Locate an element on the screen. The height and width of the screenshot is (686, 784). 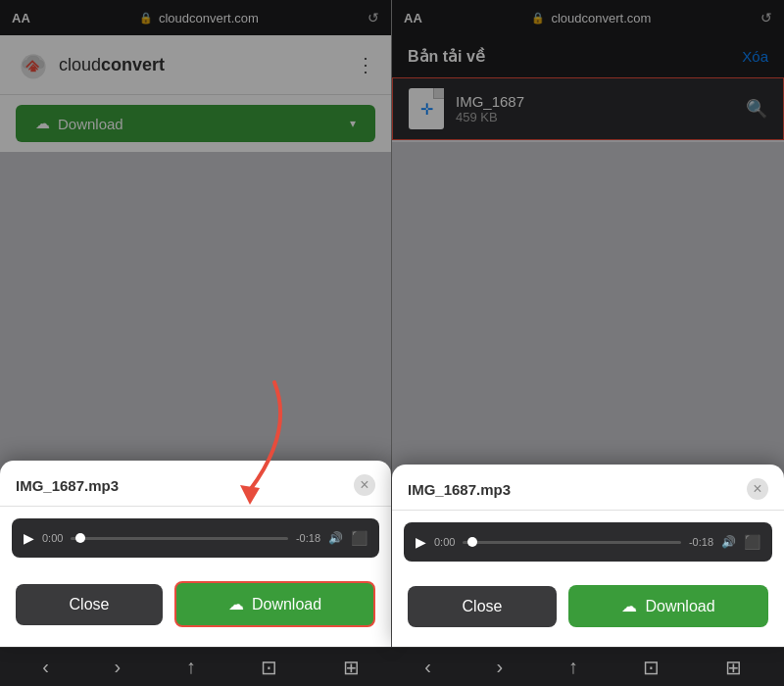
nav-share-right: ↑ is located at coordinates (573, 666).